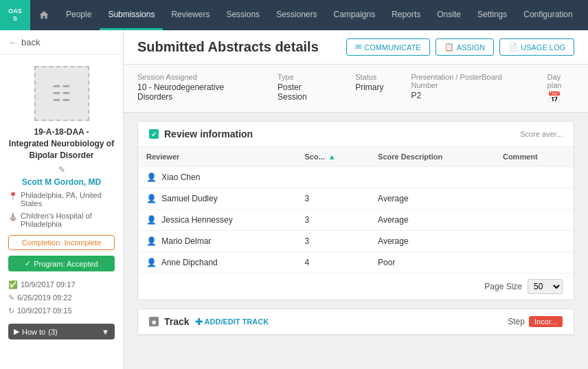 This screenshot has width=588, height=369. Describe the element at coordinates (432, 177) in the screenshot. I see `reviewer-description` at that location.